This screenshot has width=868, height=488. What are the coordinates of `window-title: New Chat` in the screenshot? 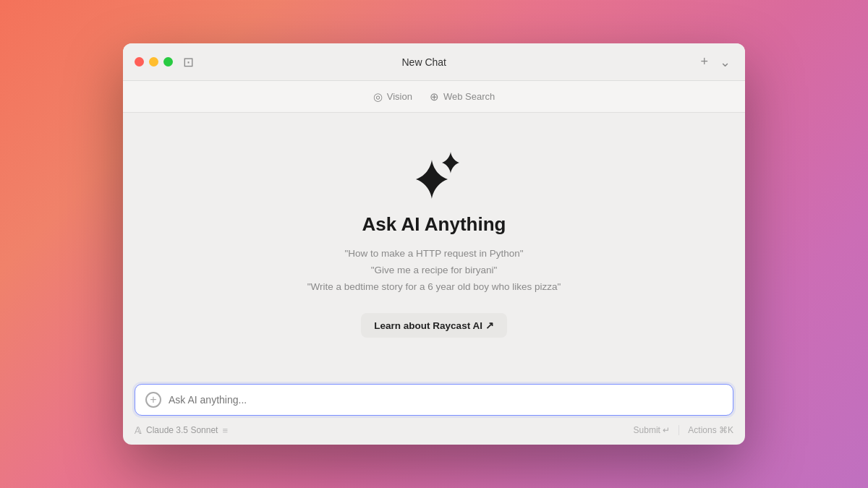 It's located at (424, 62).